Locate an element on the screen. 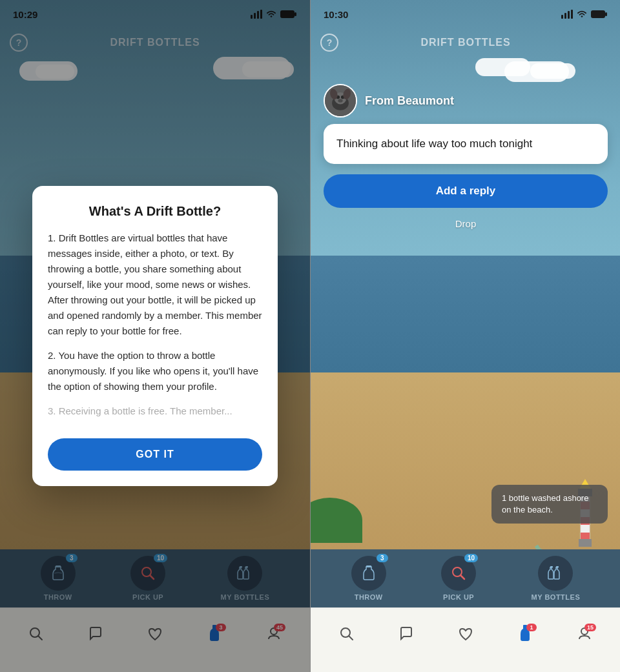 Image resolution: width=620 pixels, height=672 pixels. drop-label: Drop is located at coordinates (466, 223).